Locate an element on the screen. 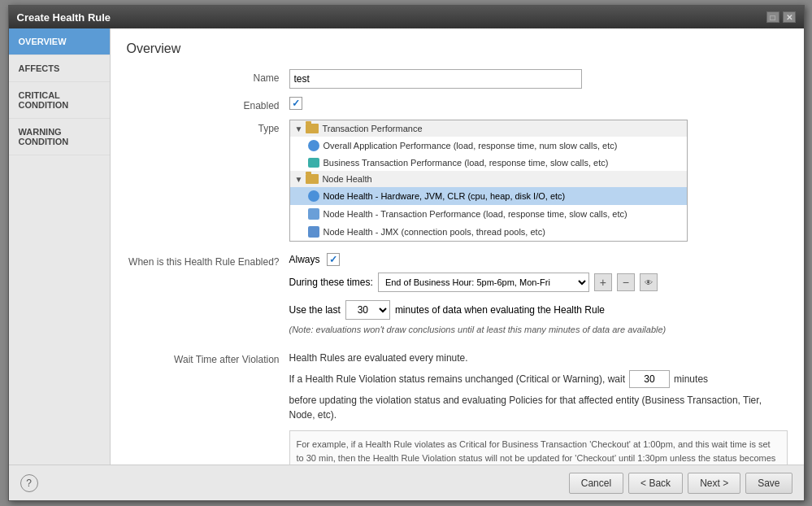  example-text: For example, if a Health Rule violates a… is located at coordinates (538, 447).